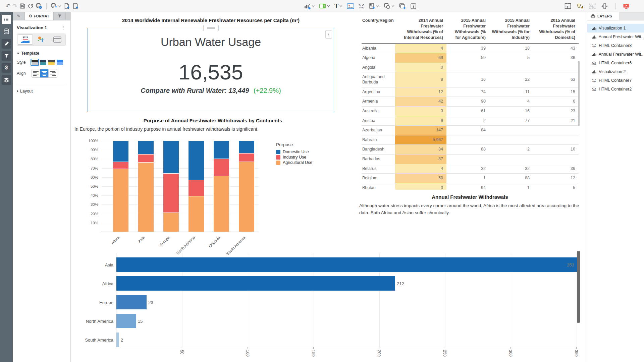  Describe the element at coordinates (568, 6) in the screenshot. I see `layout-button` at that location.